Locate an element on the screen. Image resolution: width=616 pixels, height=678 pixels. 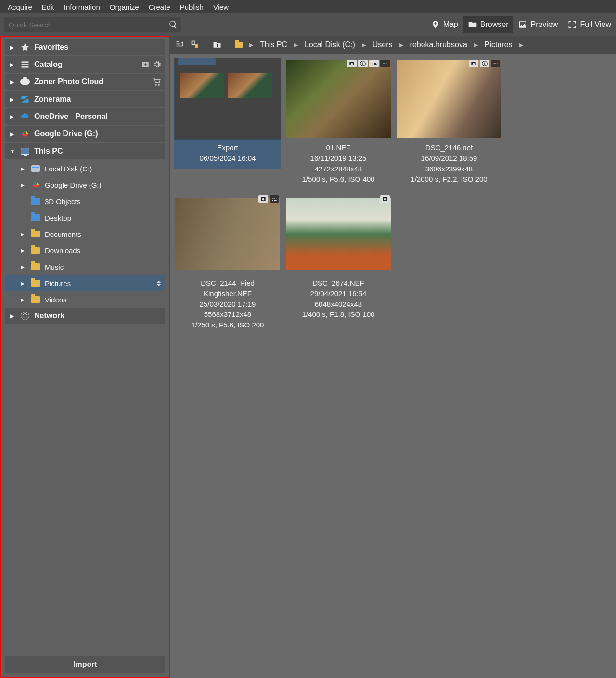
hdr-icon: HDR is located at coordinates (374, 64).